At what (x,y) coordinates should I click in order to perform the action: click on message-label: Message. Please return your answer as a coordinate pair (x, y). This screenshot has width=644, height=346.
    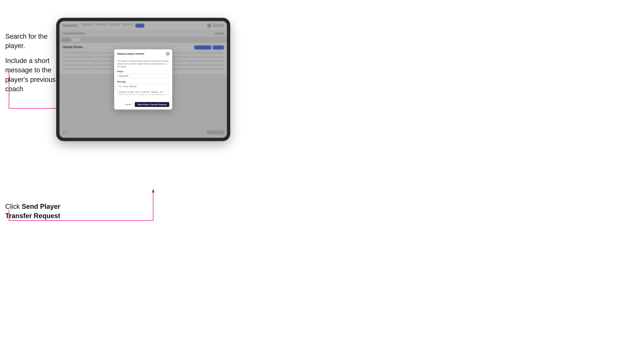
    Looking at the image, I should click on (143, 82).